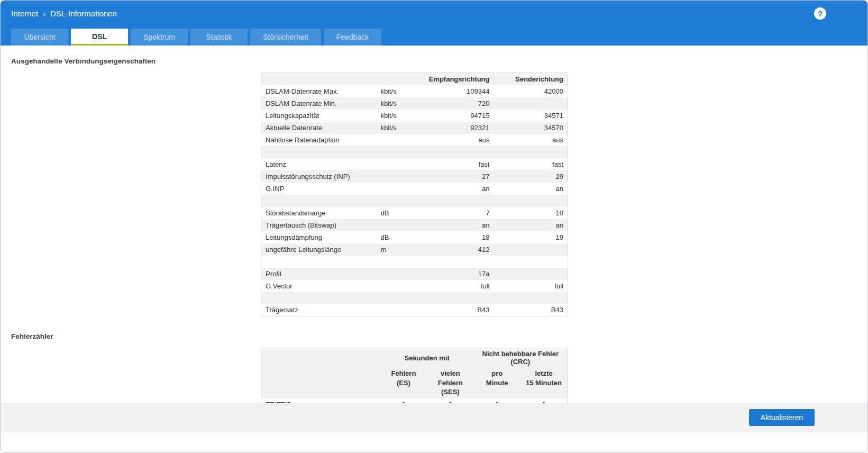 This screenshot has width=868, height=453. I want to click on breadcrumb: Internet › DSL-Informationen, so click(64, 14).